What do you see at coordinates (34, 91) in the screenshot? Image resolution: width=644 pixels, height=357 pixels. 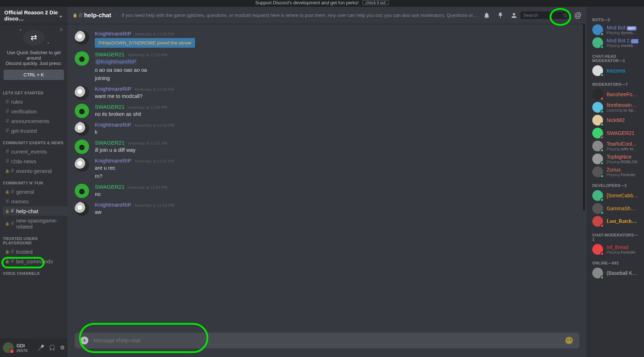 I see `channel-section-header: LETS GET STARTED` at bounding box center [34, 91].